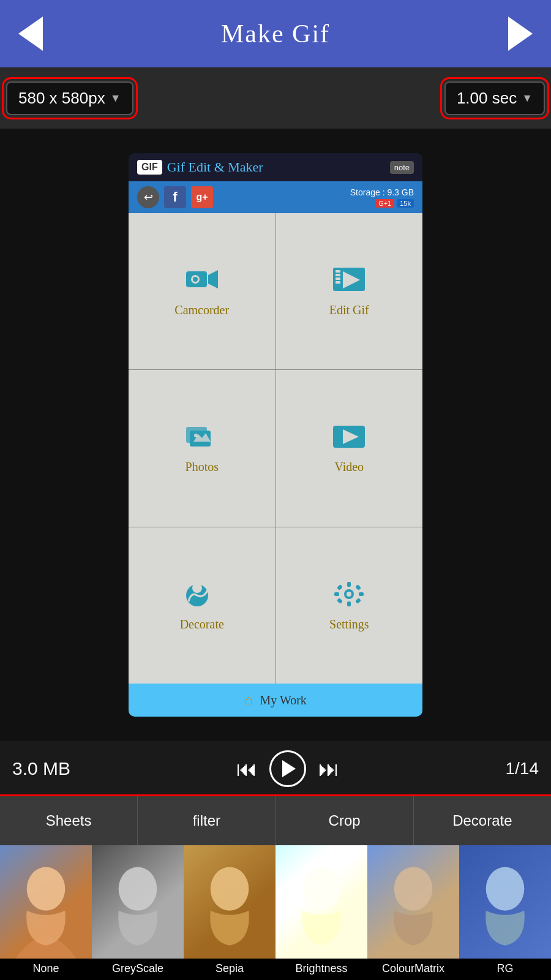 This screenshot has height=980, width=551. I want to click on tab-crop: Crop, so click(345, 821).